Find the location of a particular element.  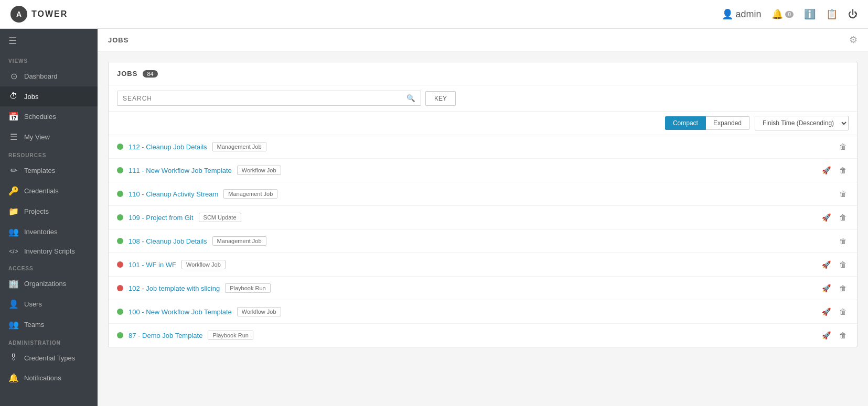

access-section-label: ACCESS is located at coordinates (49, 267).